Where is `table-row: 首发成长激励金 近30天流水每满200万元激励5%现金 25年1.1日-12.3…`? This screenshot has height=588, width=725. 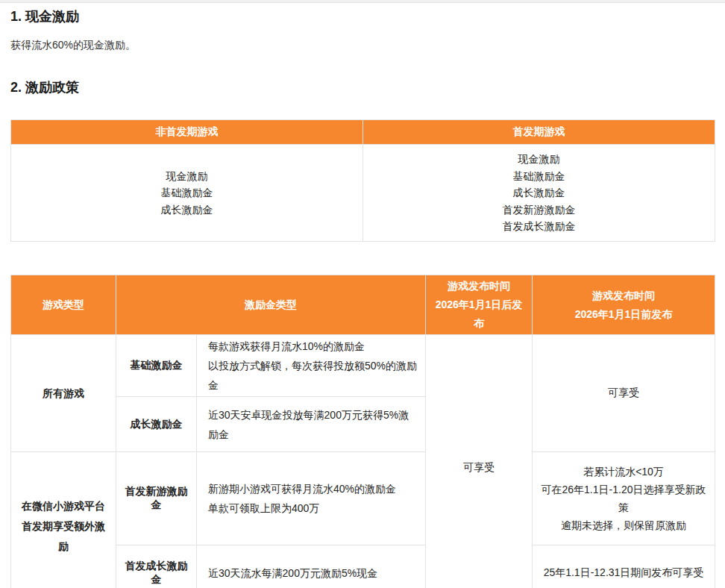 table-row: 首发成长激励金 近30天流水每满200万元激励5%现金 25年1.1日-12.3… is located at coordinates (363, 567).